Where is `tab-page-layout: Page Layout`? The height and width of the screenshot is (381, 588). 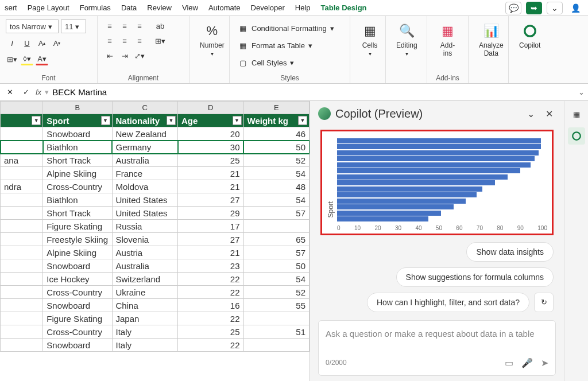 tab-page-layout: Page Layout is located at coordinates (48, 8).